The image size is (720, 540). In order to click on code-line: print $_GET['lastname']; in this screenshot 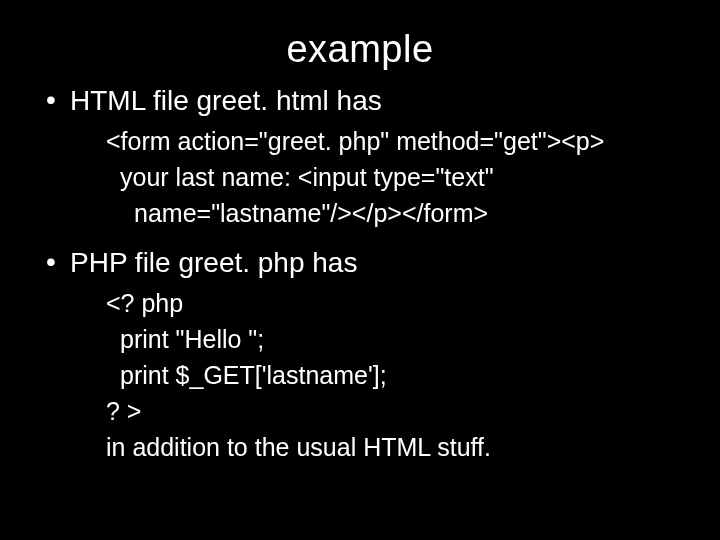, I will do `click(398, 375)`.